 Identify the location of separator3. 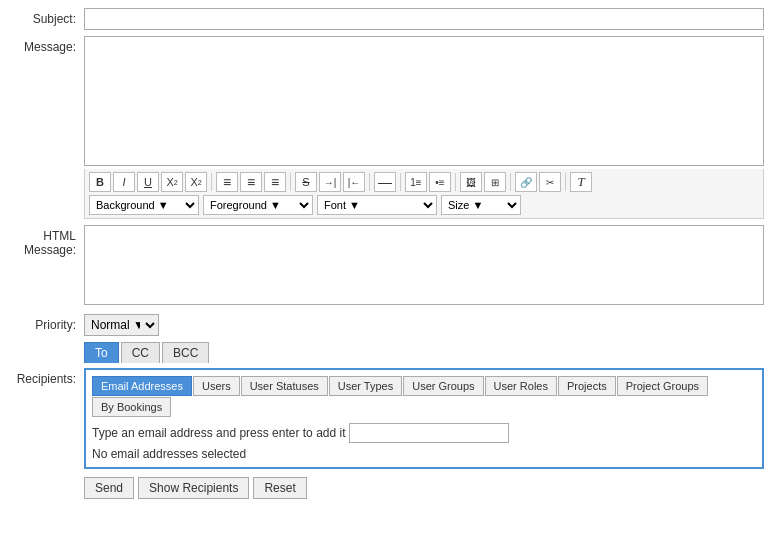
(370, 182).